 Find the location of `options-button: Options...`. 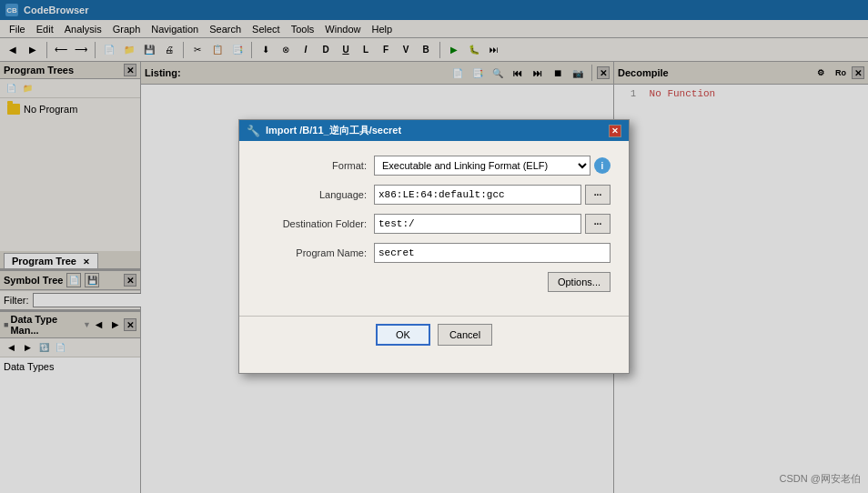

options-button: Options... is located at coordinates (579, 282).